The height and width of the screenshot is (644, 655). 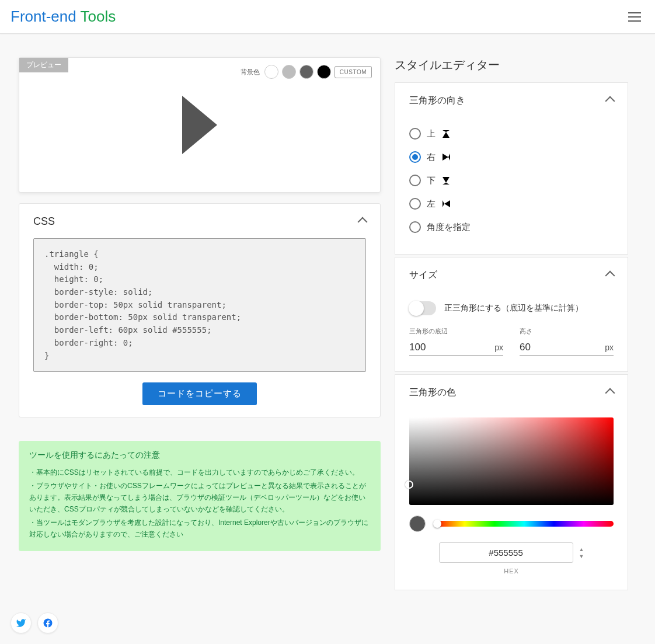 What do you see at coordinates (514, 308) in the screenshot?
I see `equilateral-label: 正三角形にする（底辺を基準に計算）` at bounding box center [514, 308].